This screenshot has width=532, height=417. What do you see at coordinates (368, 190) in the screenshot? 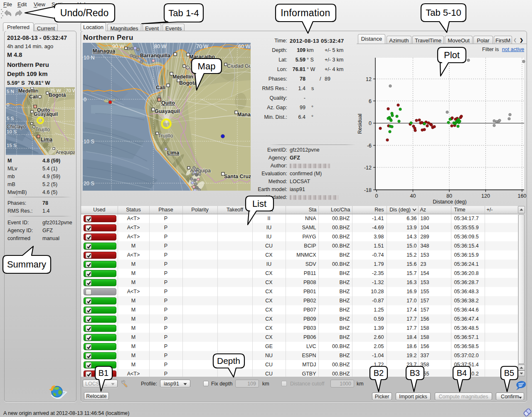
I see `svg-text: -18` at bounding box center [368, 190].